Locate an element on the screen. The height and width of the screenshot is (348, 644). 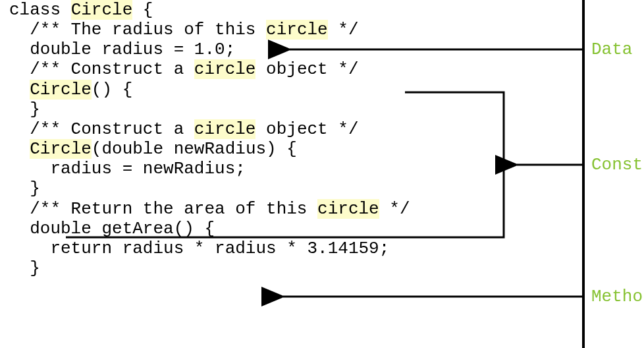
code-line: /** The radius of this circle */ is located at coordinates (296, 30).